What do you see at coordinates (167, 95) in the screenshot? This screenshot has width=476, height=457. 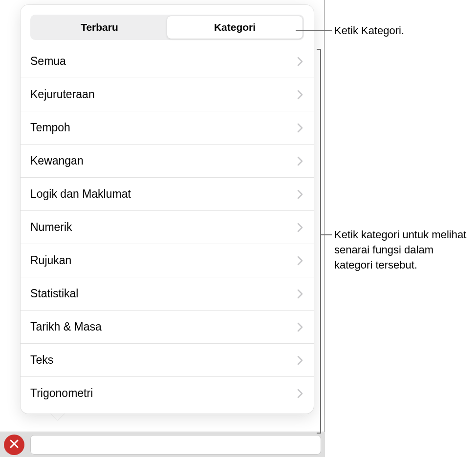 I see `list-item: Kejuruteraan` at bounding box center [167, 95].